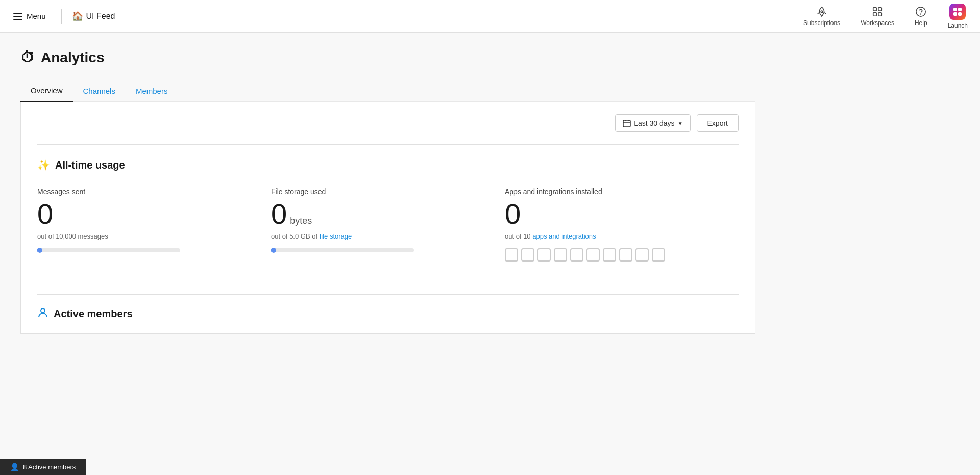 This screenshot has width=980, height=475. I want to click on sparkle-icon: ✨, so click(44, 165).